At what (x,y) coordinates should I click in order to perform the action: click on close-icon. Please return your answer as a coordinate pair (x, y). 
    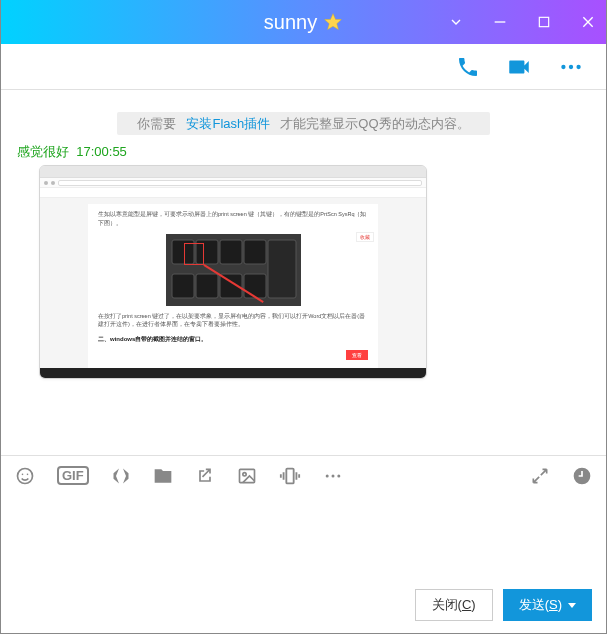
    Looking at the image, I should click on (588, 22).